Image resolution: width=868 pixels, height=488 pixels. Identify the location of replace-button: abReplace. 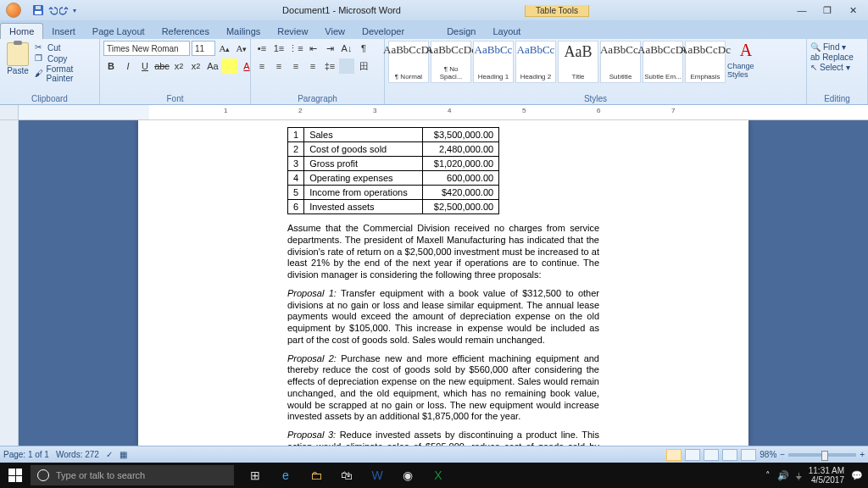
(832, 58).